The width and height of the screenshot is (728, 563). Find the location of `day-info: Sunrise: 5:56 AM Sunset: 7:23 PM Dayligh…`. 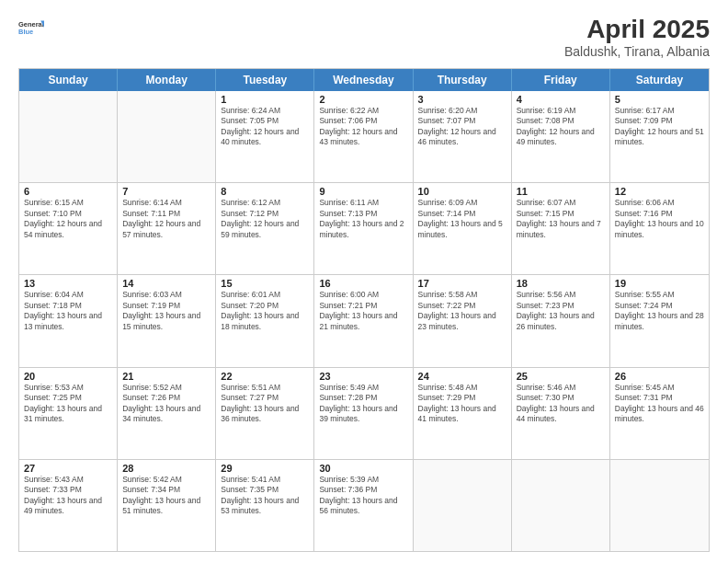

day-info: Sunrise: 5:56 AM Sunset: 7:23 PM Dayligh… is located at coordinates (561, 311).